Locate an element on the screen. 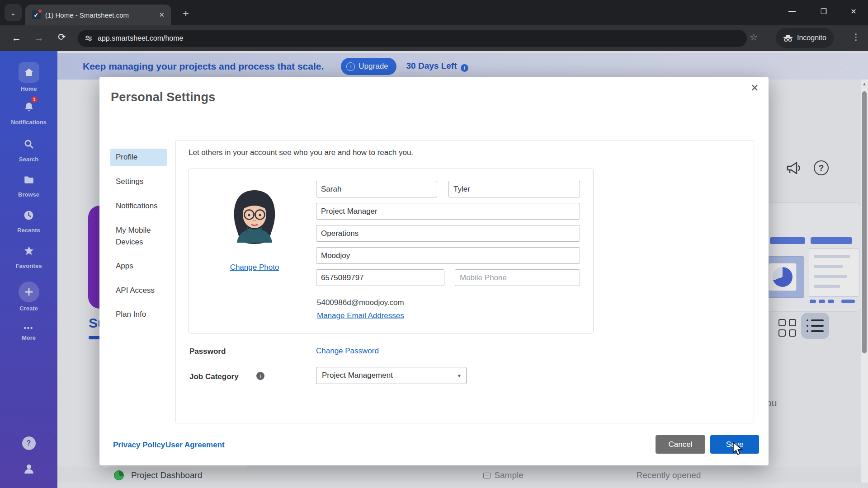 This screenshot has height=488, width=868. work-phone-input is located at coordinates (380, 277).